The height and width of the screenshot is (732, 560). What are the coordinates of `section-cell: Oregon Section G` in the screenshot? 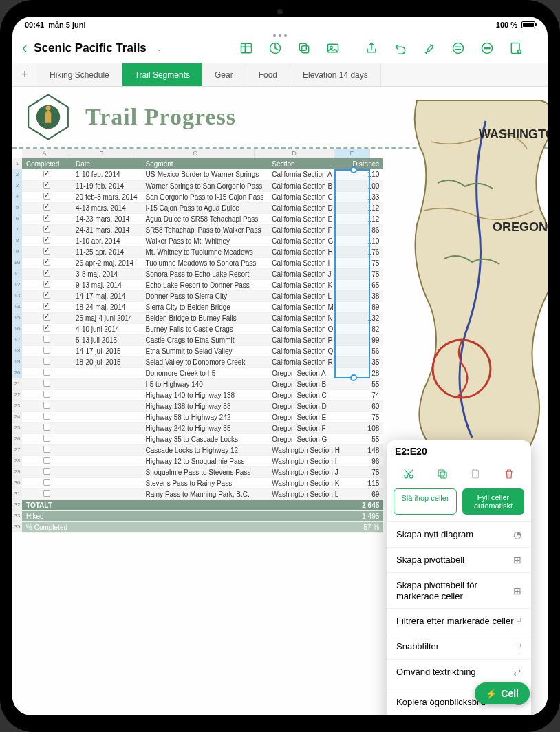 It's located at (308, 439).